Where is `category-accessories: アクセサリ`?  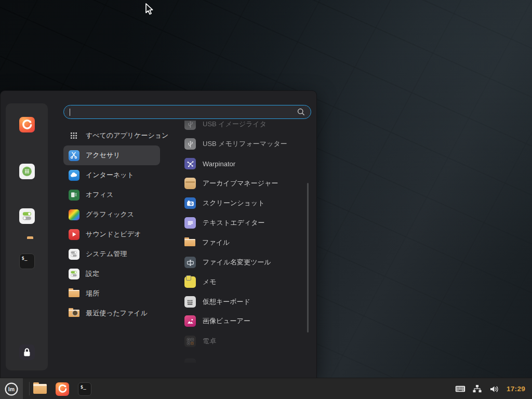 category-accessories: アクセサリ is located at coordinates (112, 155).